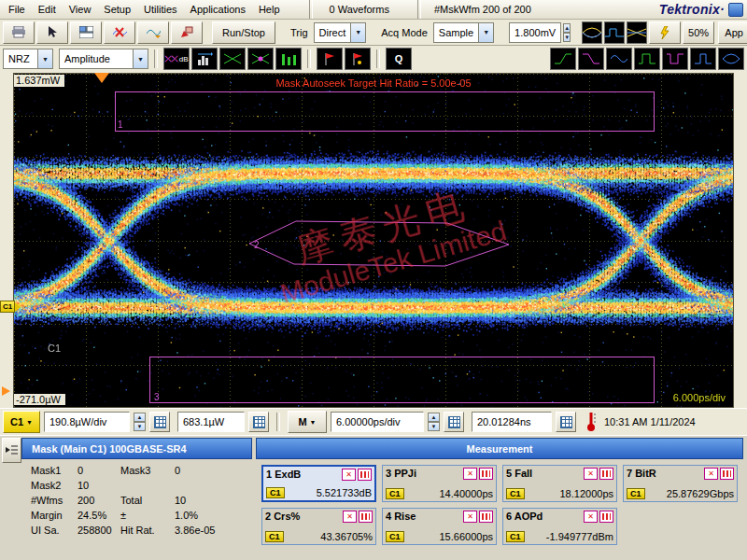 Image resolution: width=747 pixels, height=560 pixels. I want to click on run-stop-button: Run/Stop, so click(244, 33).